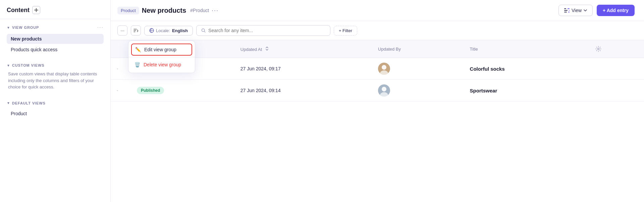 The width and height of the screenshot is (644, 202). What do you see at coordinates (162, 50) in the screenshot?
I see `edit-view-group-button: ✏️ Edit view group` at bounding box center [162, 50].